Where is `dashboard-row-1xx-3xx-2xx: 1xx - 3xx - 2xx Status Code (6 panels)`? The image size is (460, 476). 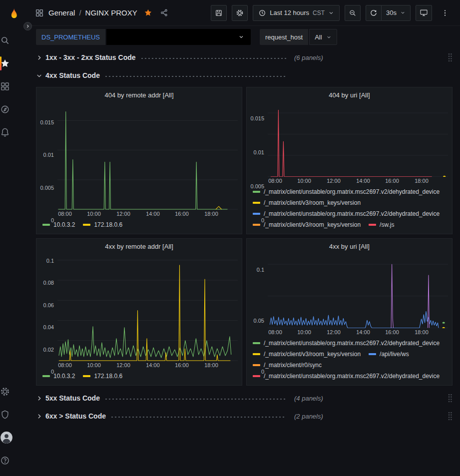
dashboard-row-1xx-3xx-2xx: 1xx - 3xx - 2xx Status Code (6 panels) is located at coordinates (244, 57).